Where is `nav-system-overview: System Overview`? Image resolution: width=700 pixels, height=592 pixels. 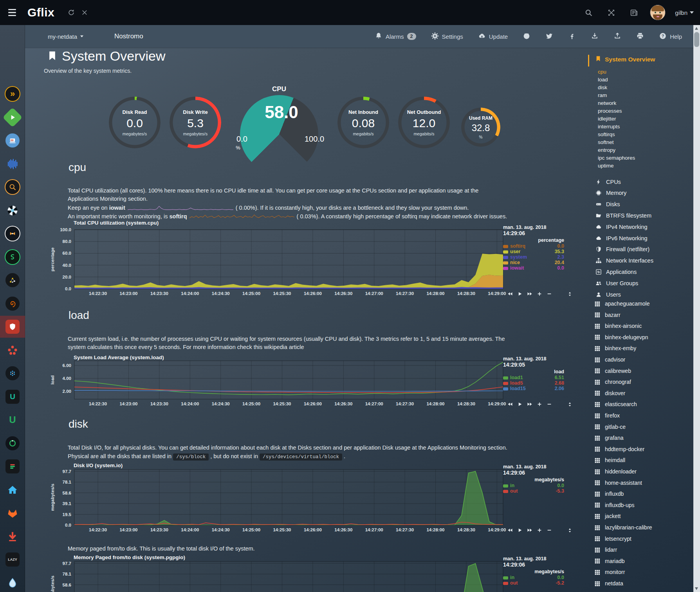 nav-system-overview: System Overview is located at coordinates (625, 59).